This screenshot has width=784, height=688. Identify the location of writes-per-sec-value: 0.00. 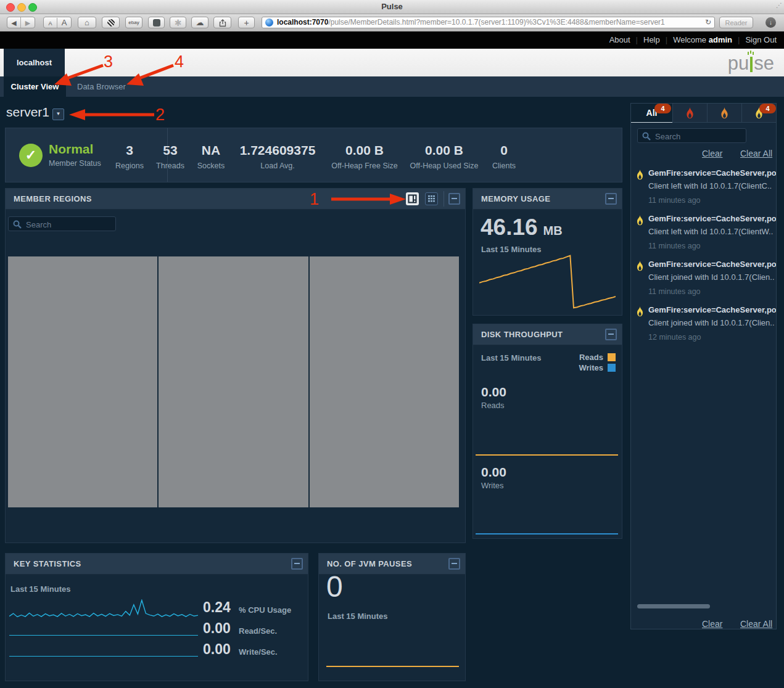
(217, 650).